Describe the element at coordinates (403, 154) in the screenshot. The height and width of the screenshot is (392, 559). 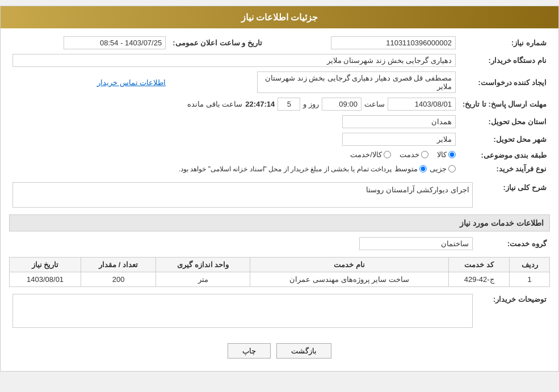
I see `category-radio-group: کالا خدمت کالا/خدمت` at that location.